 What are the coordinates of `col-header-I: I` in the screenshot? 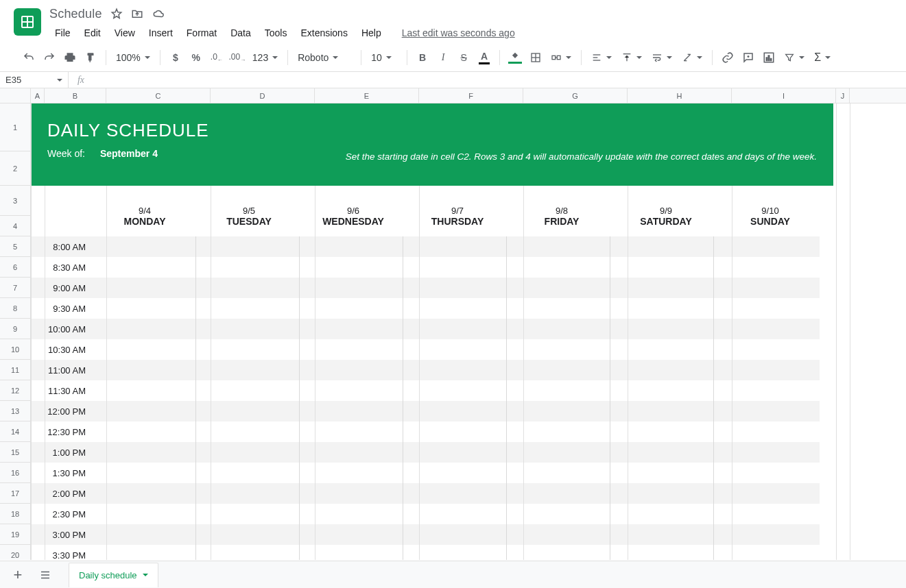 It's located at (784, 96).